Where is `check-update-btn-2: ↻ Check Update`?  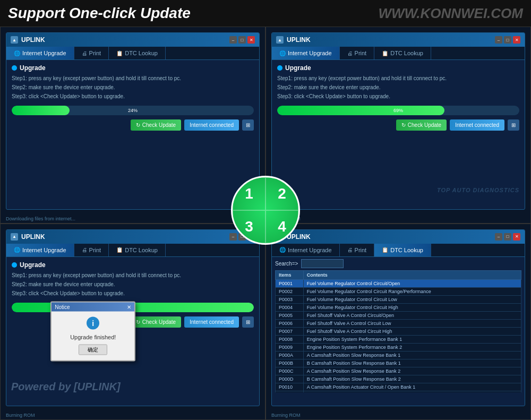 check-update-btn-2: ↻ Check Update is located at coordinates (422, 125).